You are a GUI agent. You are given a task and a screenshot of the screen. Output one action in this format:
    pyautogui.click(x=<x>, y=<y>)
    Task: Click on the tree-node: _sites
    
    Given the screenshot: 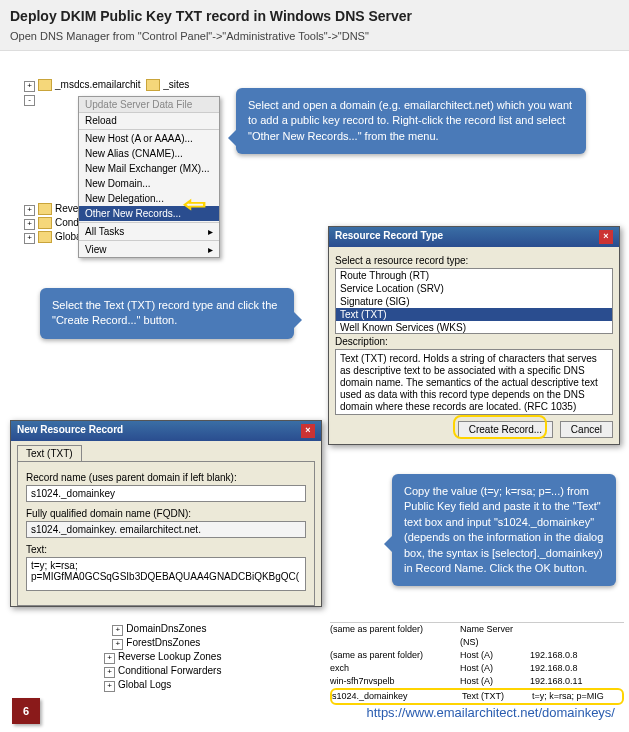 What is the action you would take?
    pyautogui.click(x=176, y=84)
    